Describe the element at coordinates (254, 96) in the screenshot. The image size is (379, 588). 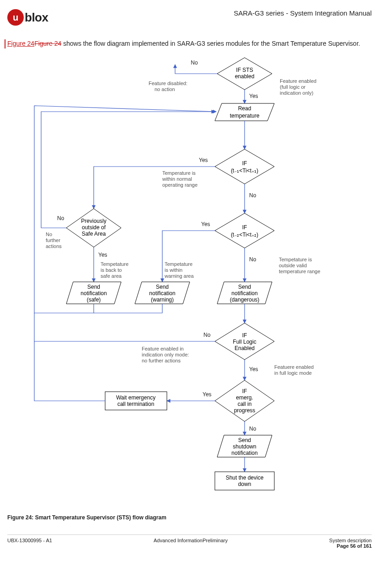
I see `label-yes: Yes` at that location.